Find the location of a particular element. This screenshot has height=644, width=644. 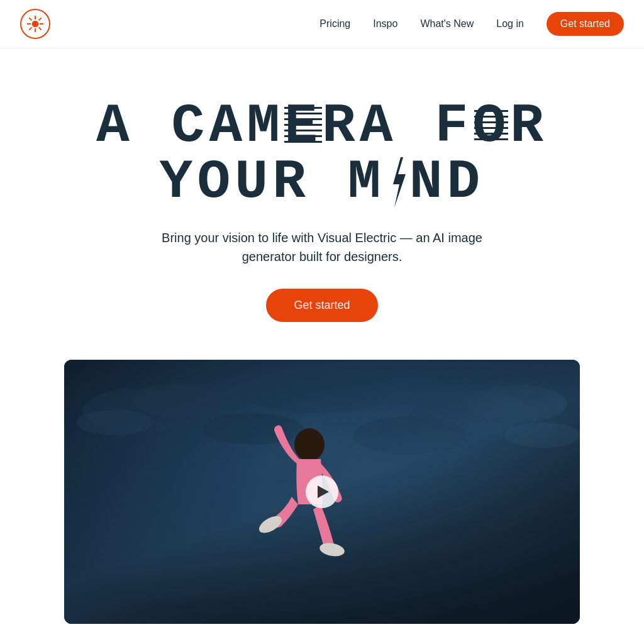

letter-e-icon: E is located at coordinates (303, 126).